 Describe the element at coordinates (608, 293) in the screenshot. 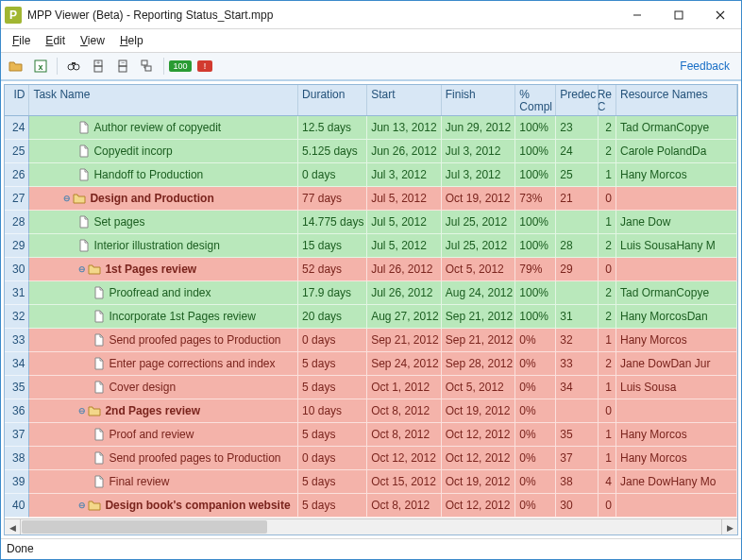

I see `cell-resource-count: 2` at that location.